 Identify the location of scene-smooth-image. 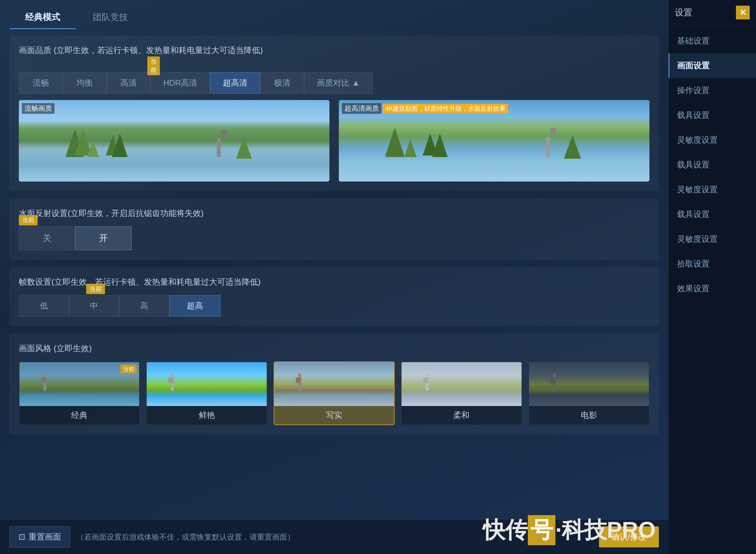
(174, 141).